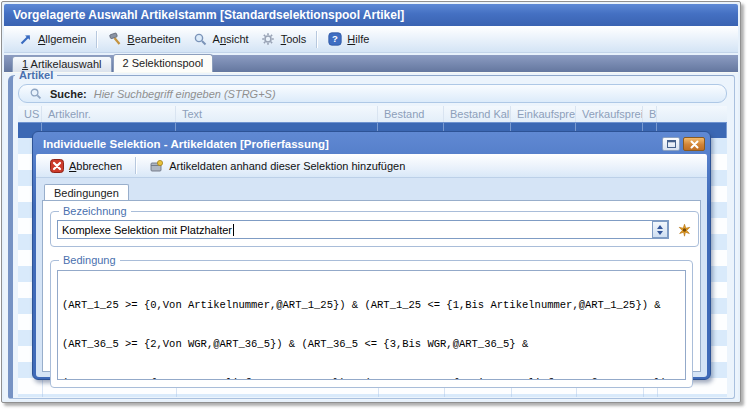 This screenshot has width=747, height=409. I want to click on menu-allgemein: Allgemein, so click(52, 40).